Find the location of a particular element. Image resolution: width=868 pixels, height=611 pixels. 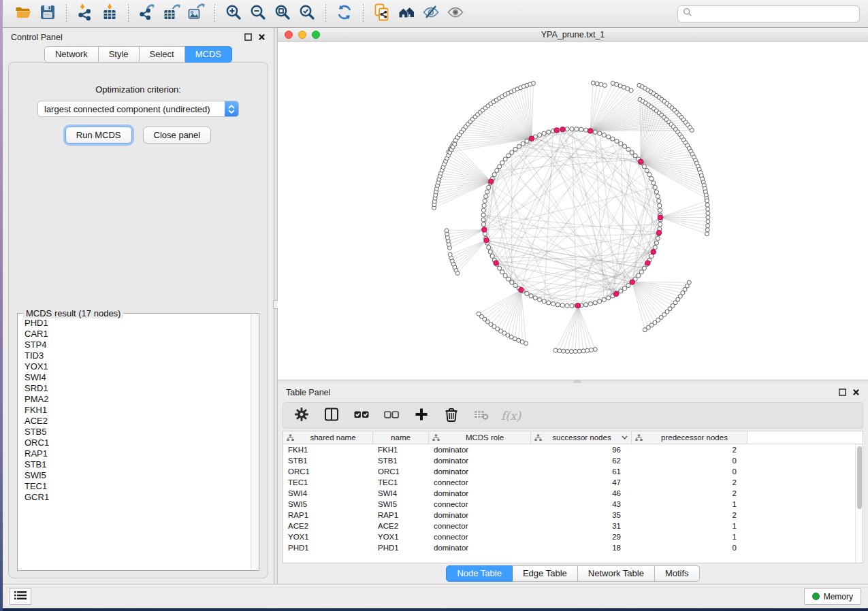

cell-successor_nodes: 31 is located at coordinates (581, 526).